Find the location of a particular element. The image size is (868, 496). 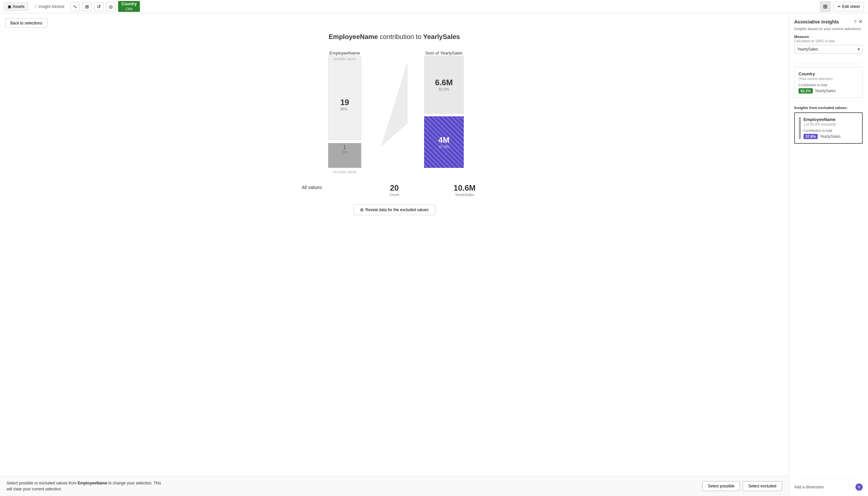

toolbar-icons: ⤡ ⊞ ↺ ◎ is located at coordinates (93, 7).